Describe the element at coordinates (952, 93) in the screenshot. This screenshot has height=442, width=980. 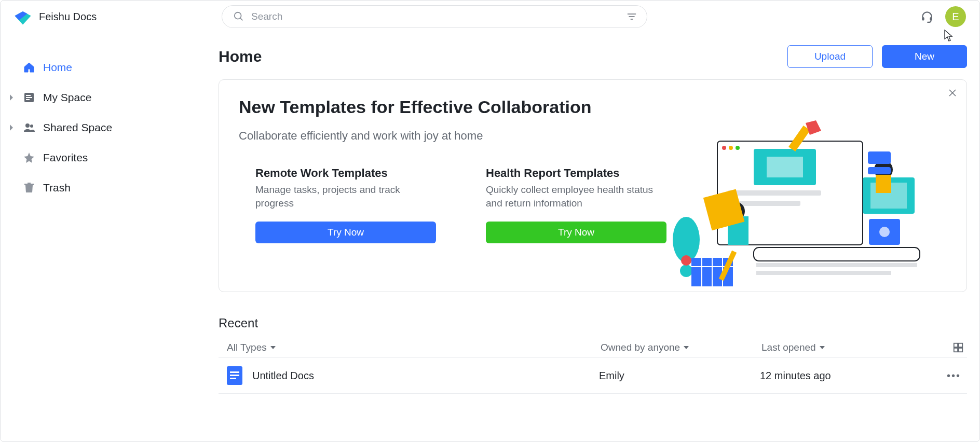
I see `close-icon` at that location.